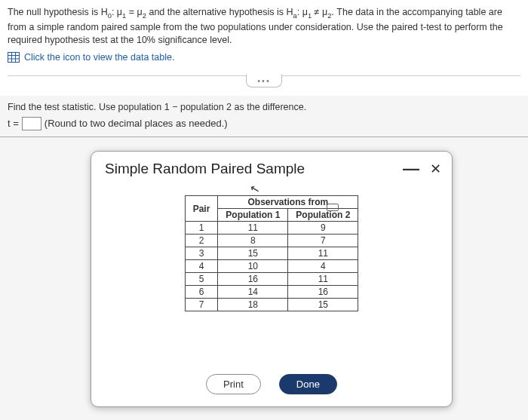 The image size is (528, 420). What do you see at coordinates (253, 216) in the screenshot?
I see `col-pop1: Population 1` at bounding box center [253, 216].